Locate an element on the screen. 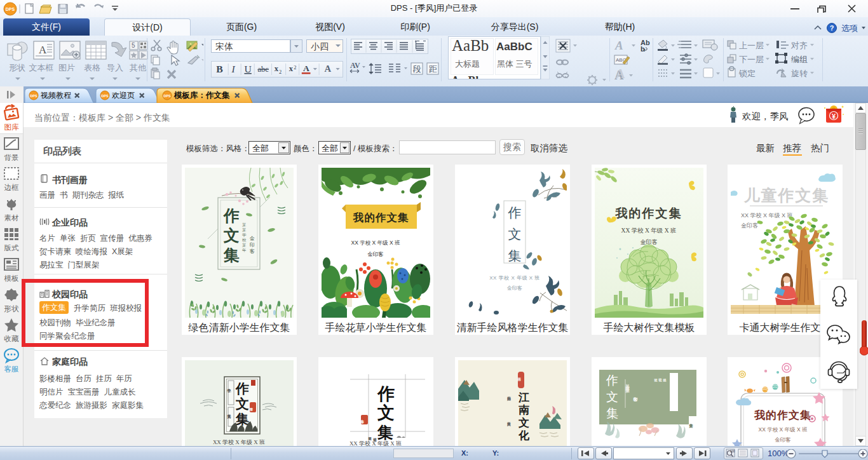 Image resolution: width=868 pixels, height=460 pixels. svg-text: 旋转 is located at coordinates (799, 74).